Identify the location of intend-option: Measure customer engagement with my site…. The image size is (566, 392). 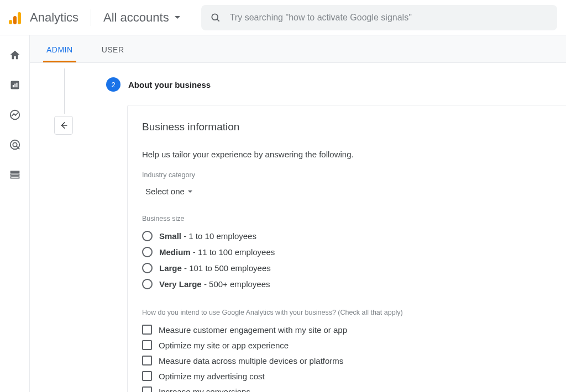
(347, 330).